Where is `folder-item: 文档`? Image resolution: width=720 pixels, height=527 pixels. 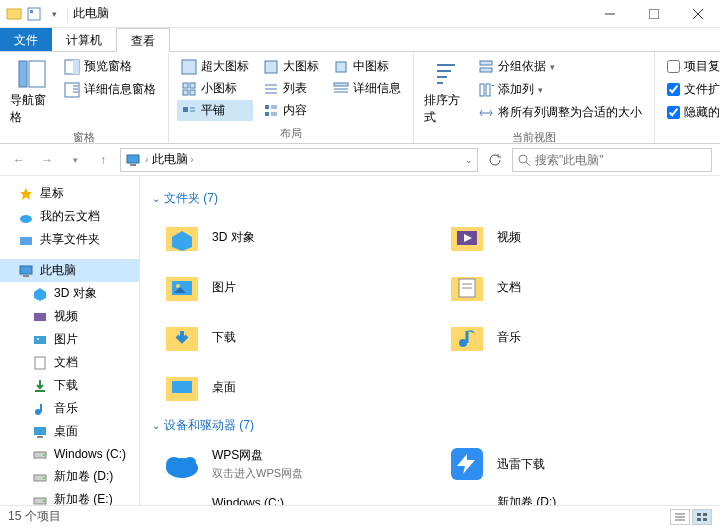 folder-item: 文档 is located at coordinates (576, 287).